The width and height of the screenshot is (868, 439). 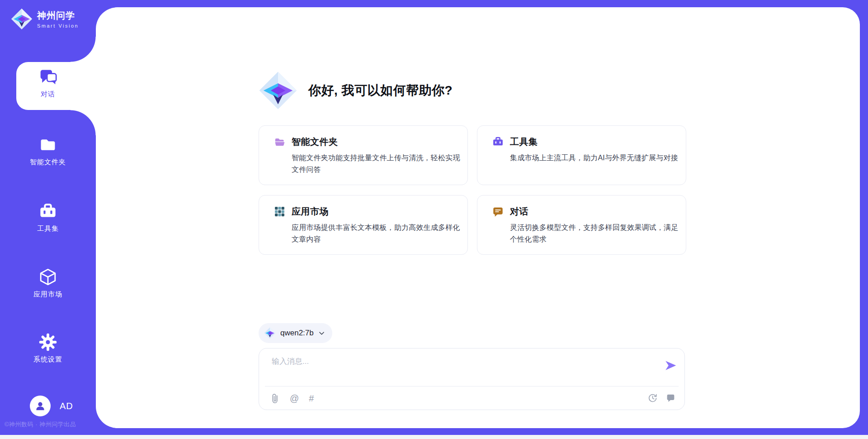 What do you see at coordinates (48, 359) in the screenshot?
I see `sidebar-item-label: 系统设置` at bounding box center [48, 359].